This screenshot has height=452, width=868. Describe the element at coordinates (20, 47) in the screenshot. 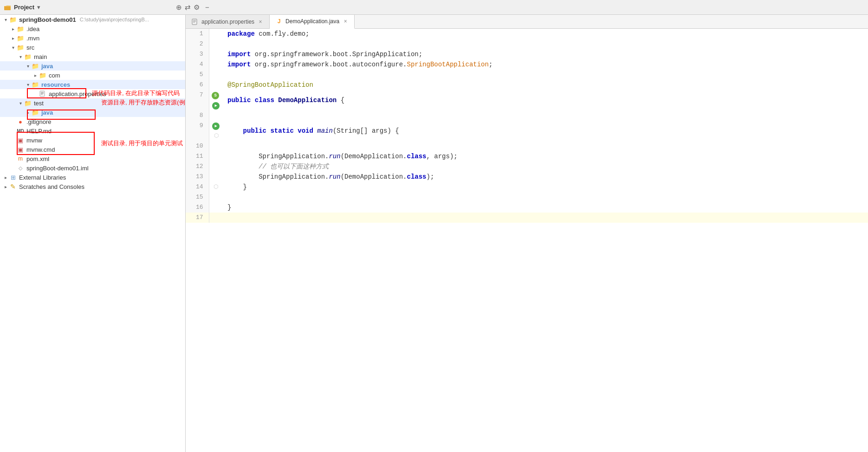

I see `folder-icon-src: 📁` at that location.